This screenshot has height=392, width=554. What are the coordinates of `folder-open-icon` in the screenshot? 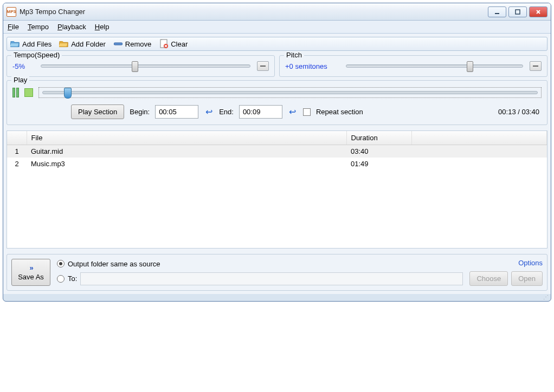 It's located at (15, 44).